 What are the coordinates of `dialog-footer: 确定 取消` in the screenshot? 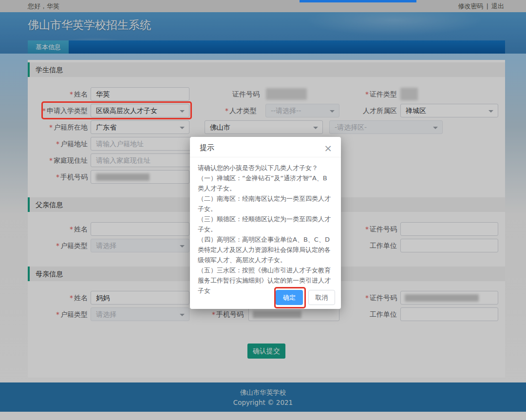 It's located at (305, 297).